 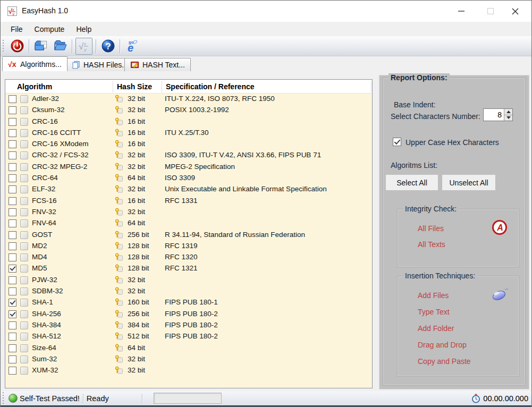 I want to click on uppercase-hex-checkbox, so click(x=397, y=142).